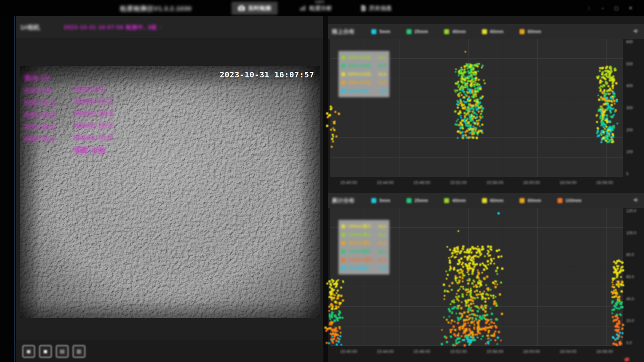 Image resolution: width=644 pixels, height=362 pixels. I want to click on nav-item-1: 实时检测, so click(255, 8).